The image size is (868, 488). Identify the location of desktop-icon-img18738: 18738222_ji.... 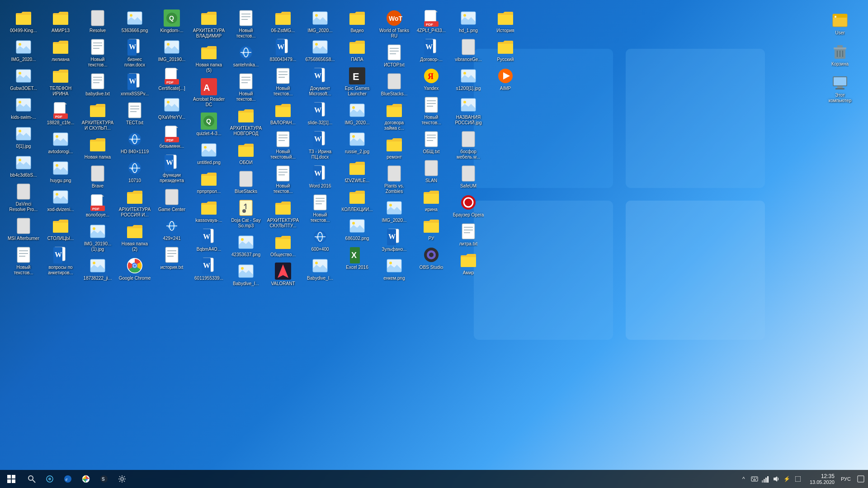
(98, 269).